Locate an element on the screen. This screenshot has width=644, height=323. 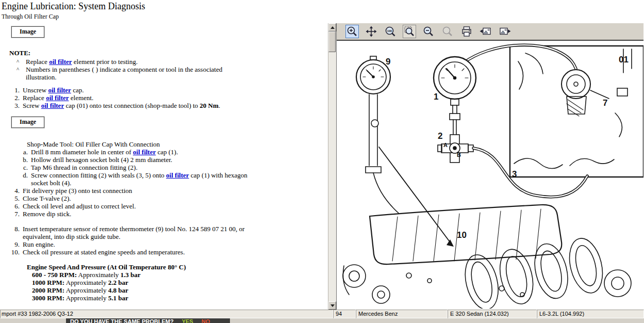
label-t-valve-2: 2 is located at coordinates (440, 136).